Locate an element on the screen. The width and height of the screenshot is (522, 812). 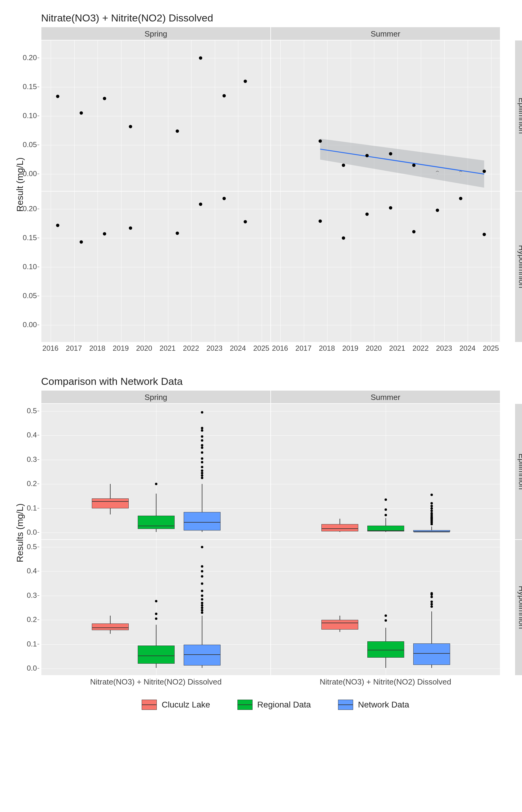
boxpanel-spring-hypolimnion is located at coordinates (156, 607).